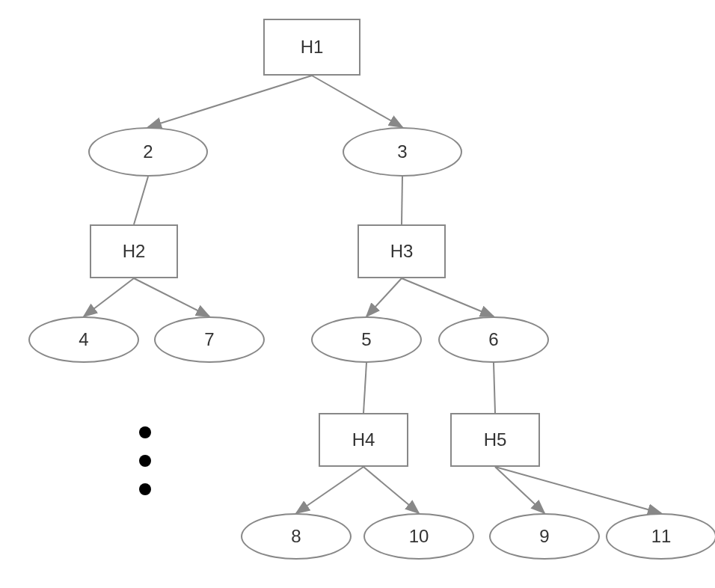  I want to click on node-2: 2, so click(148, 152).